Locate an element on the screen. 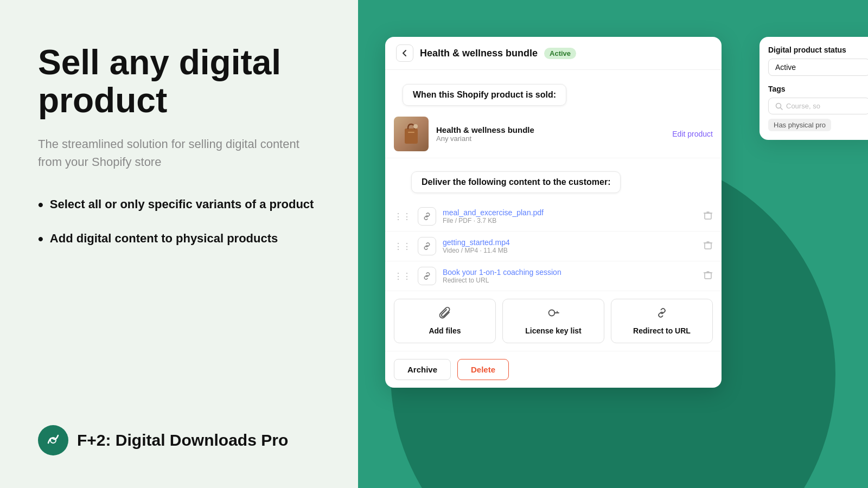 Image resolution: width=868 pixels, height=488 pixels. back-button is located at coordinates (405, 53).